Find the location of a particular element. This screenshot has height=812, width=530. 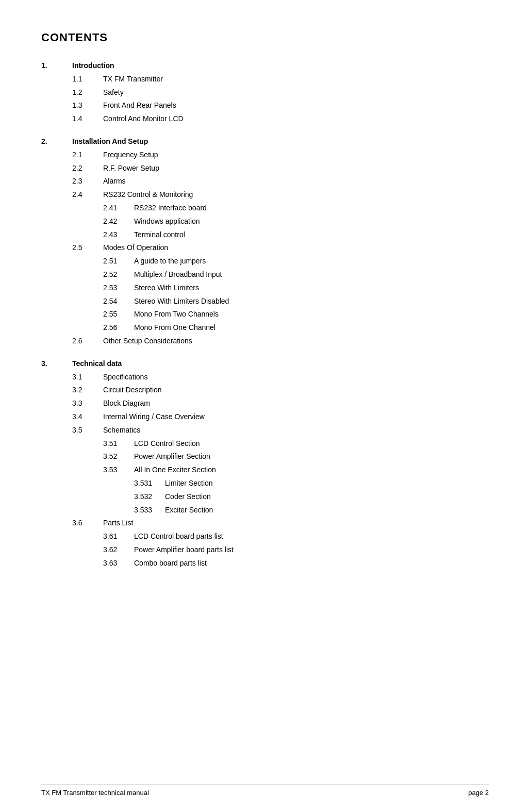

toc-number: 3.5 is located at coordinates (72, 430).